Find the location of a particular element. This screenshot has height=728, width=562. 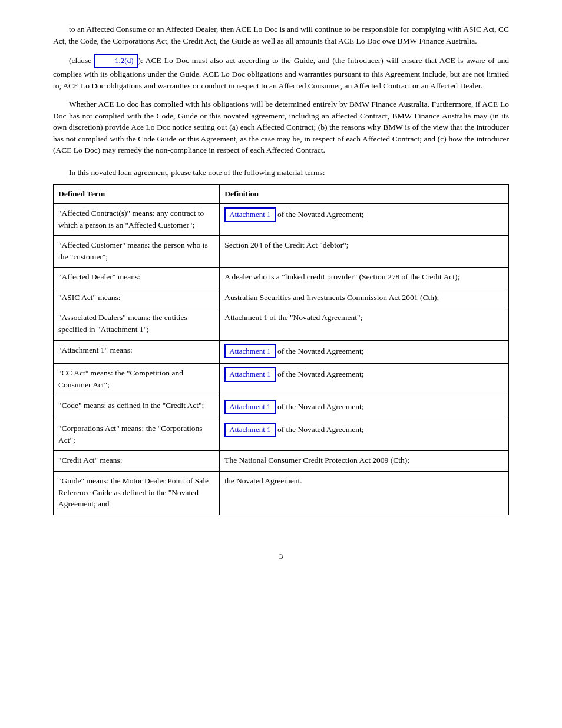

term-cell: "Affected Dealer" means: is located at coordinates (137, 278).